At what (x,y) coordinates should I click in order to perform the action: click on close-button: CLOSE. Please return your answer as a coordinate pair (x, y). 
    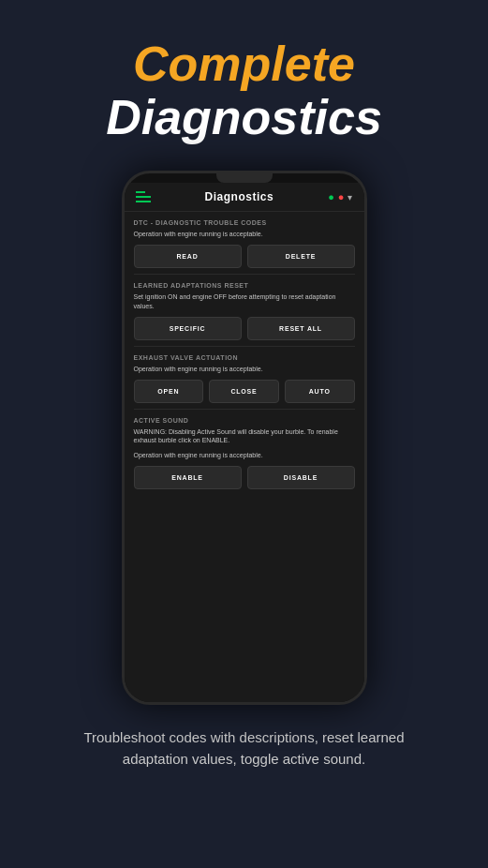
    Looking at the image, I should click on (244, 392).